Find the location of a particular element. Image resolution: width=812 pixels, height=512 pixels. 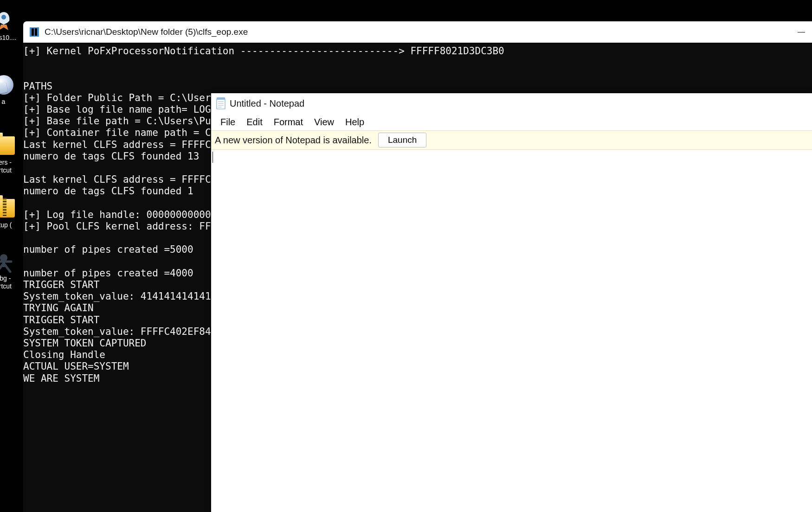

notepad-menubar: File Edit Format View Help is located at coordinates (511, 122).